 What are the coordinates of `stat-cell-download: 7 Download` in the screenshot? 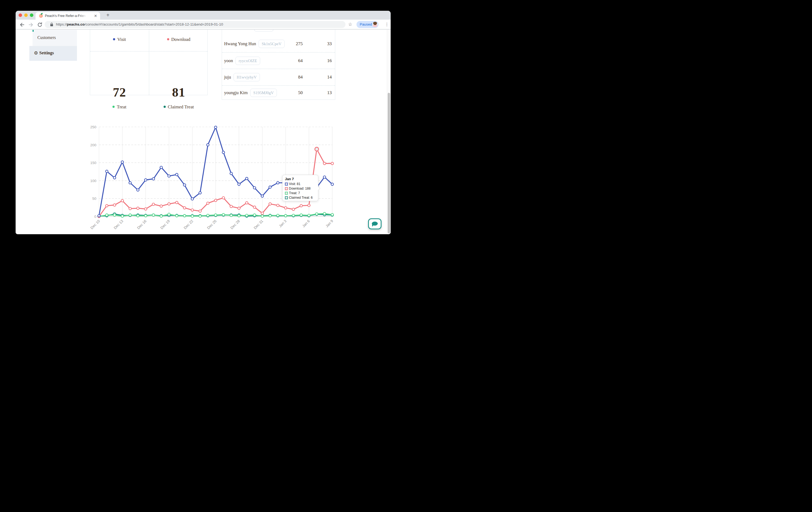 It's located at (179, 40).